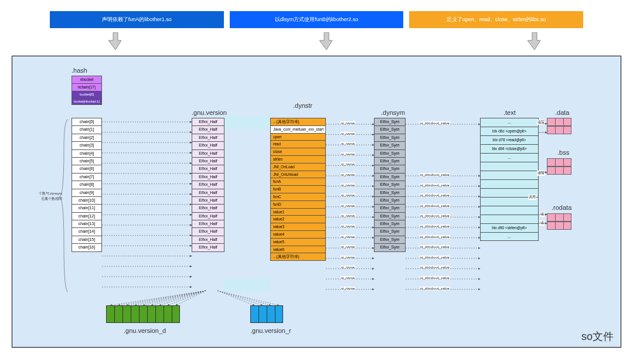 The height and width of the screenshot is (364, 633). Describe the element at coordinates (559, 126) in the screenshot. I see `data-block` at that location.